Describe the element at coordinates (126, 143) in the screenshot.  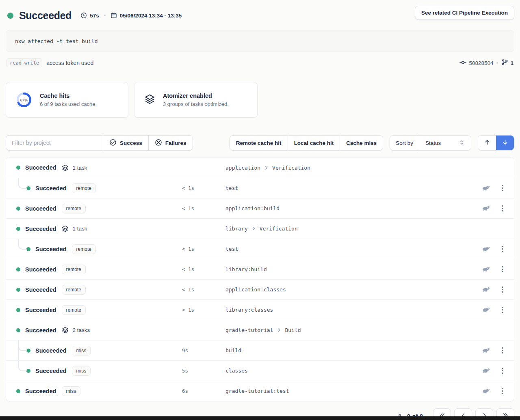
I see `success-filter-button: Success` at that location.